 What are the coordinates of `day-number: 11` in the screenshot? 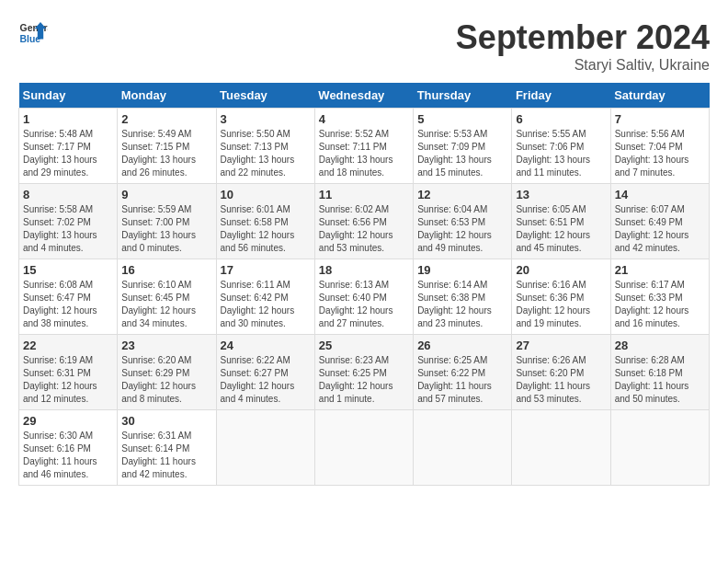 It's located at (364, 195).